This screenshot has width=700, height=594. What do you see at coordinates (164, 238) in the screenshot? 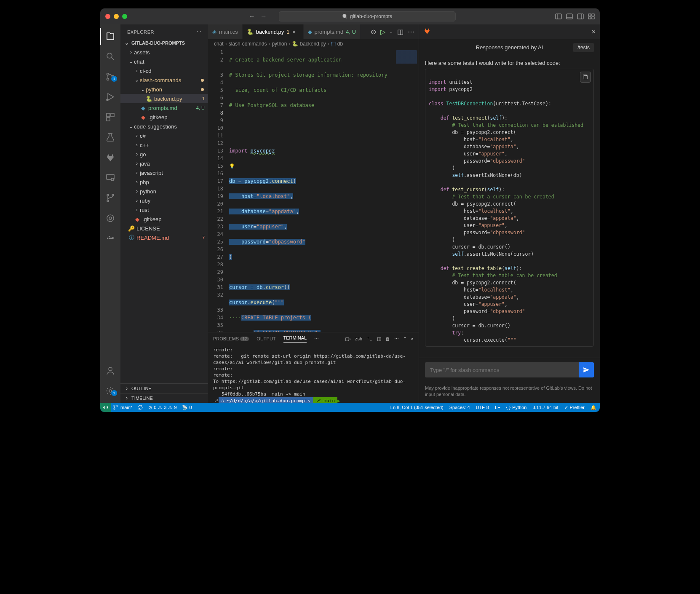
I see `file-readme: ⓘREADME.md7` at bounding box center [164, 238].